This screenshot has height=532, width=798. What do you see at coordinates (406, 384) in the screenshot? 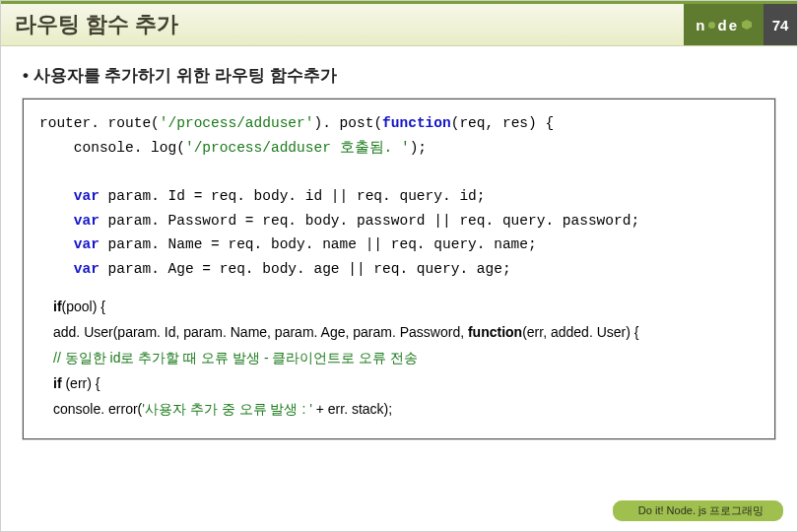
I see `code-line: if (err) {` at bounding box center [406, 384].